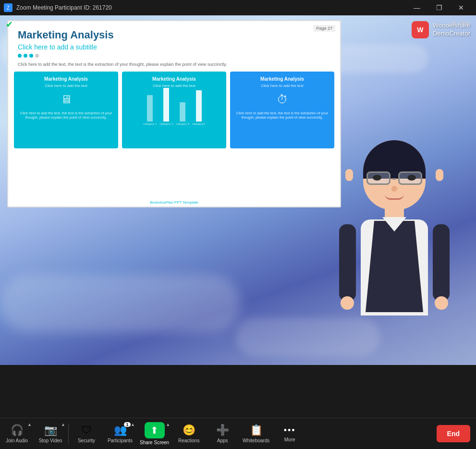 The height and width of the screenshot is (449, 476). I want to click on camera-icon: 📷, so click(51, 430).